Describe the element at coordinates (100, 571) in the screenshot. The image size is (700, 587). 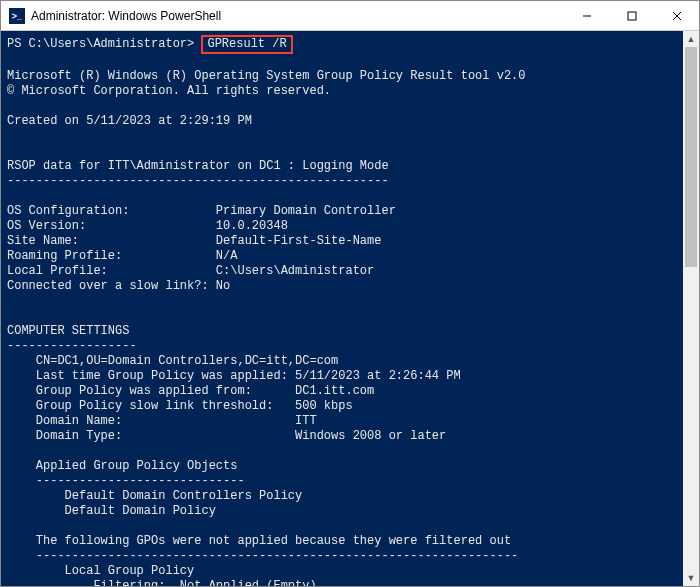
I see `filtered-item1: Local Group Policy` at that location.